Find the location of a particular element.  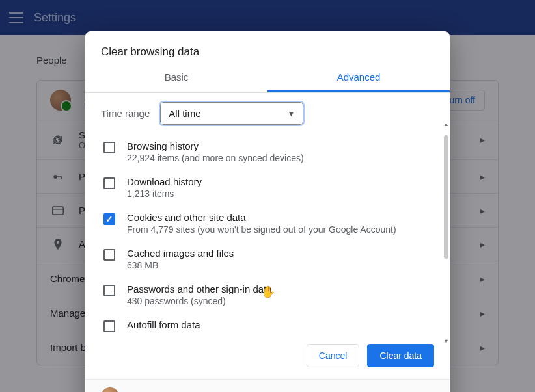

option-cookies: Cookies and other site data From 4,779 s… is located at coordinates (268, 224).